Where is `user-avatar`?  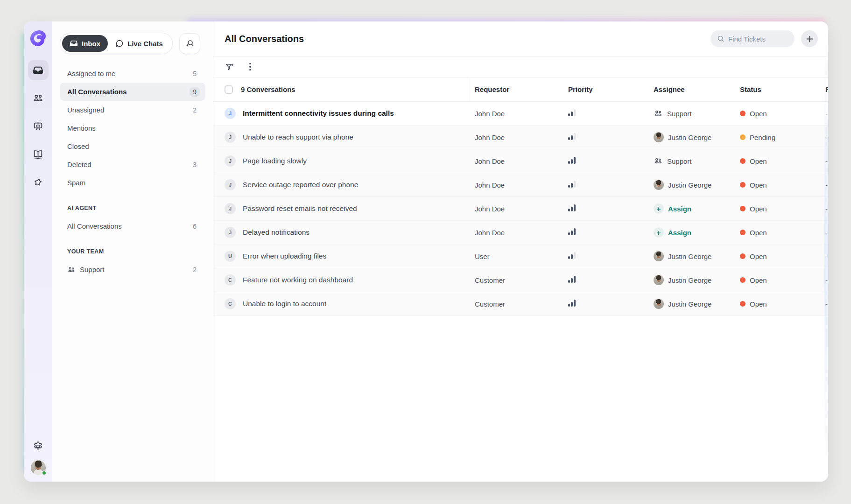
user-avatar is located at coordinates (38, 468).